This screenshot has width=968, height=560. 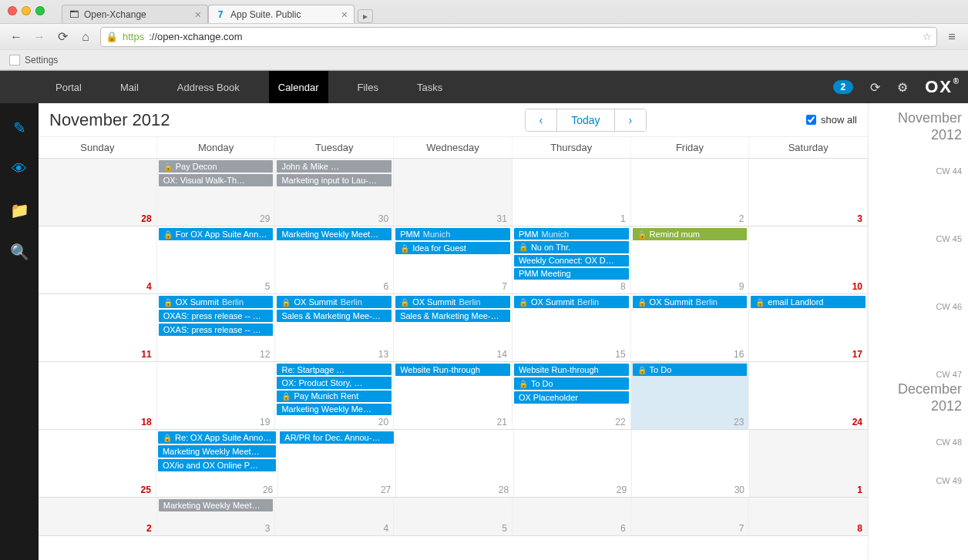 What do you see at coordinates (337, 438) in the screenshot?
I see `calendar-event: AR/PR for Dec. Annou-…` at bounding box center [337, 438].